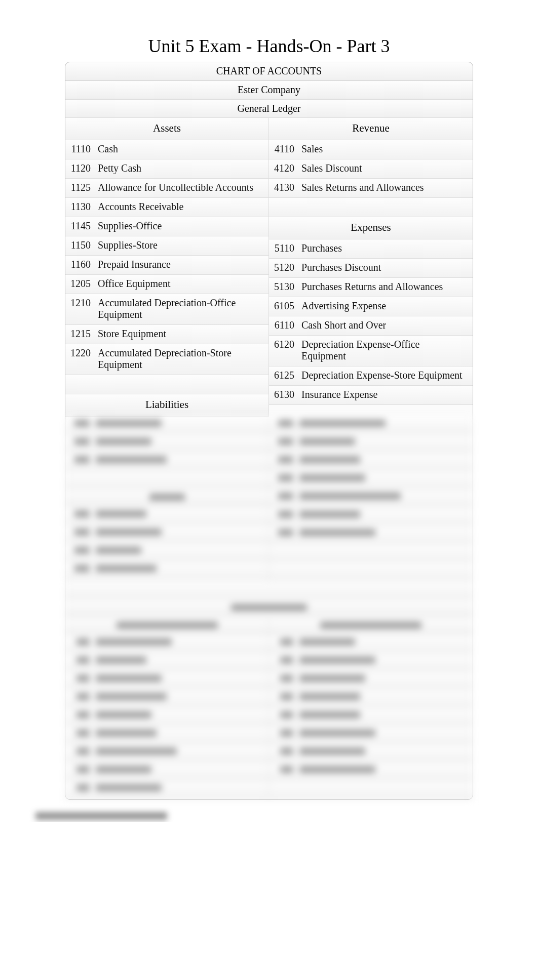  Describe the element at coordinates (269, 108) in the screenshot. I see `sheet-header-3: General Ledger` at that location.